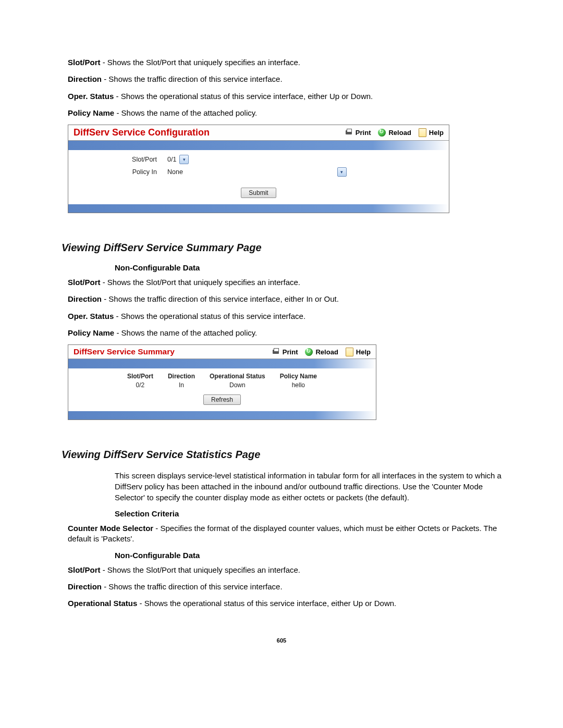 This screenshot has width=563, height=728. Describe the element at coordinates (222, 376) in the screenshot. I see `table-header-row: Slot/Port Direction Operational Status P…` at that location.